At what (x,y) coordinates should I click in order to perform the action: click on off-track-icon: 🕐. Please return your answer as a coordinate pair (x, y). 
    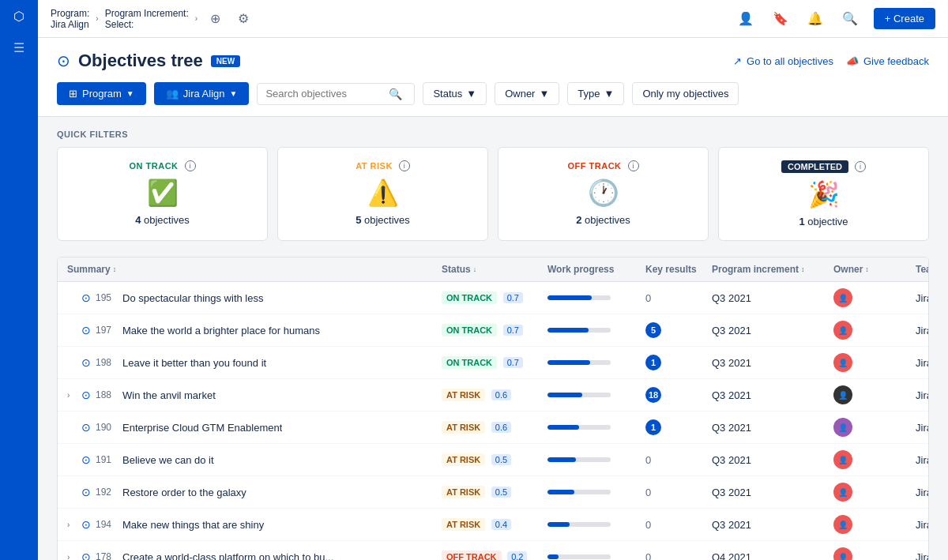
    Looking at the image, I should click on (604, 193).